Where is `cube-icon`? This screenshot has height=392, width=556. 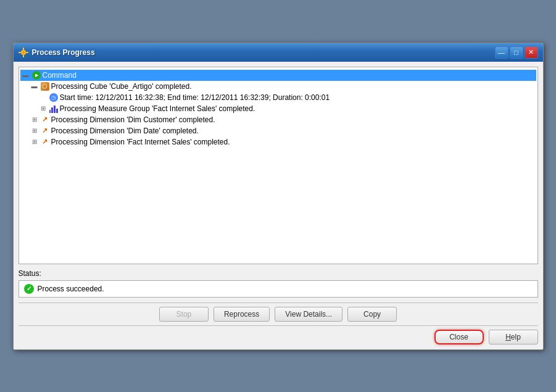
cube-icon is located at coordinates (45, 86).